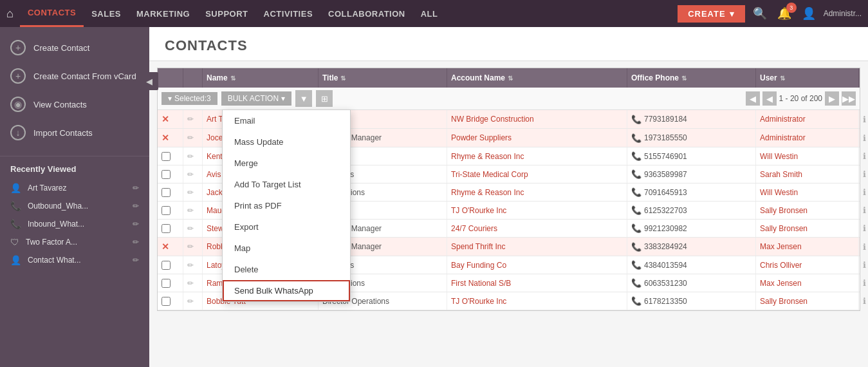 The width and height of the screenshot is (868, 367). Describe the element at coordinates (479, 265) in the screenshot. I see `account-link: Bay Funding Co` at that location.